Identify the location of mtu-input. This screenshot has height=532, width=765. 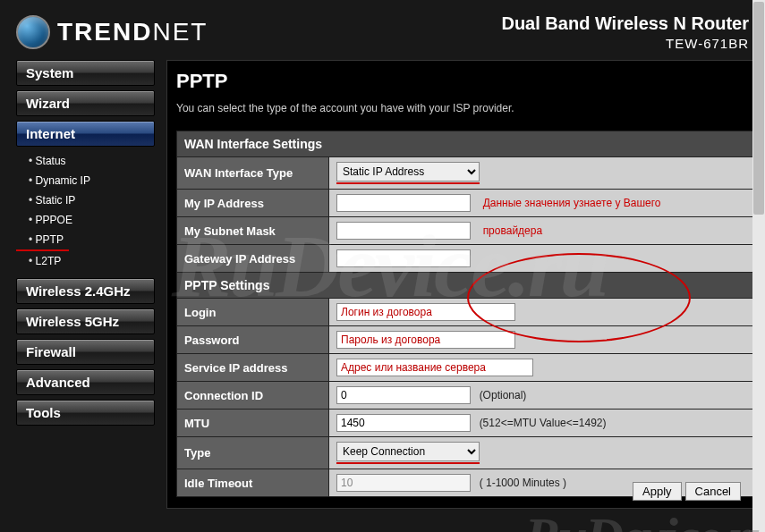
(404, 423).